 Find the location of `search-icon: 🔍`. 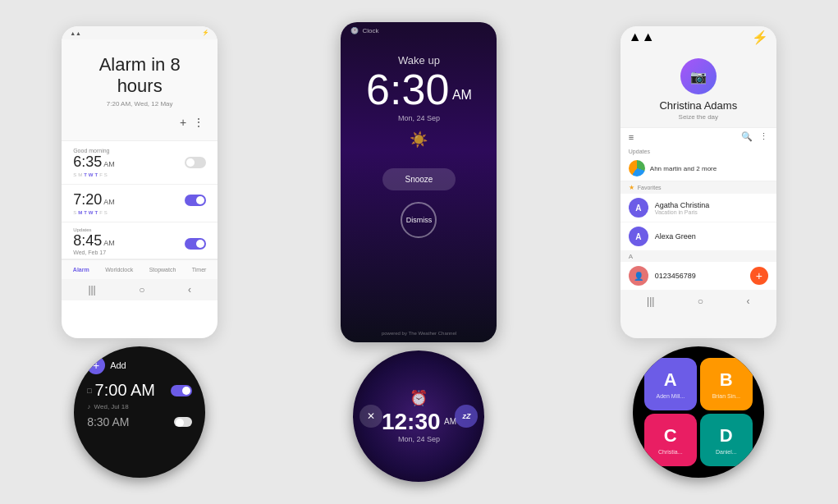

search-icon: 🔍 is located at coordinates (747, 136).